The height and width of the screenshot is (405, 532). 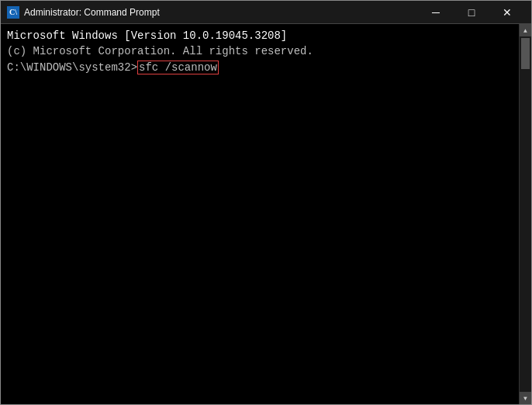 What do you see at coordinates (526, 54) in the screenshot?
I see `scrollbar-thumb` at bounding box center [526, 54].